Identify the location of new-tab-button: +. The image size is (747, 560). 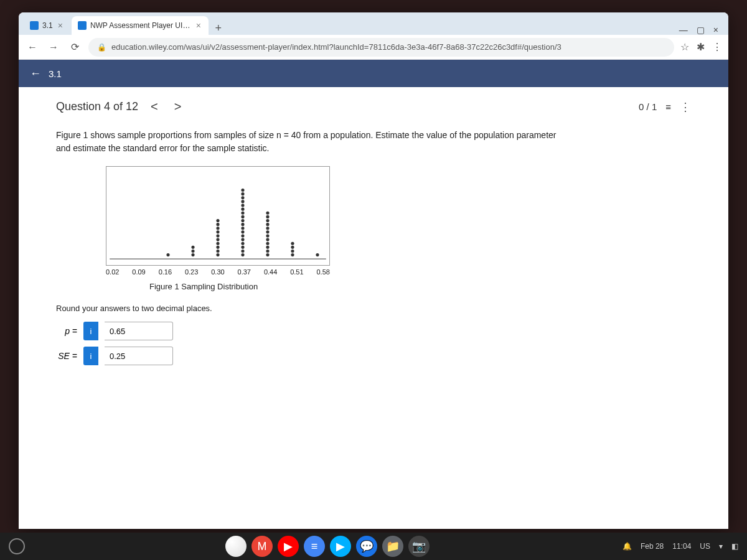
(218, 29).